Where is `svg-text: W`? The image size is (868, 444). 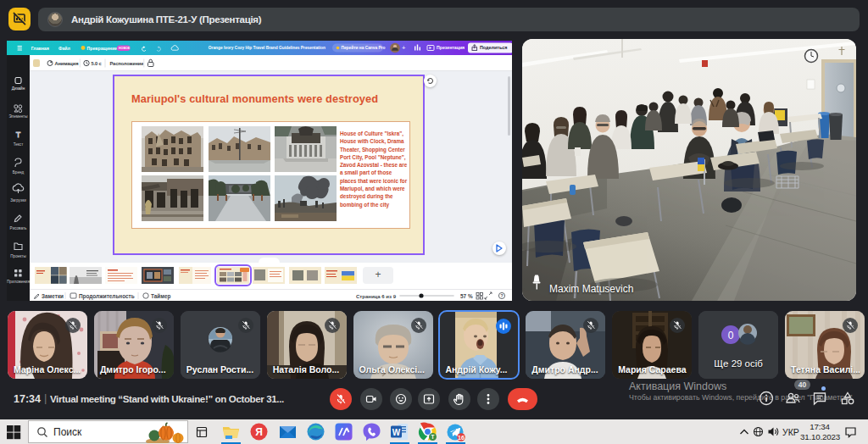
svg-text: W is located at coordinates (397, 432).